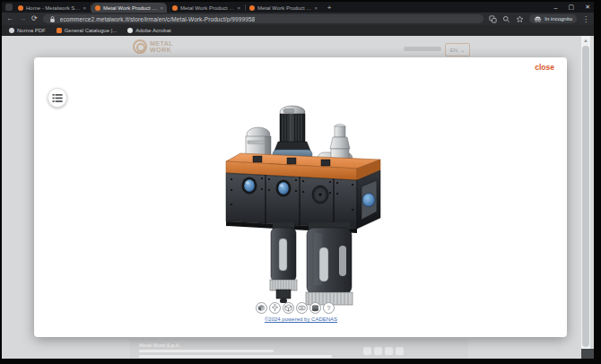 This screenshot has width=601, height=364. Describe the element at coordinates (158, 20) in the screenshot. I see `url-text: ecommerce2.metalwork.it/store/irma/en/c/…` at that location.